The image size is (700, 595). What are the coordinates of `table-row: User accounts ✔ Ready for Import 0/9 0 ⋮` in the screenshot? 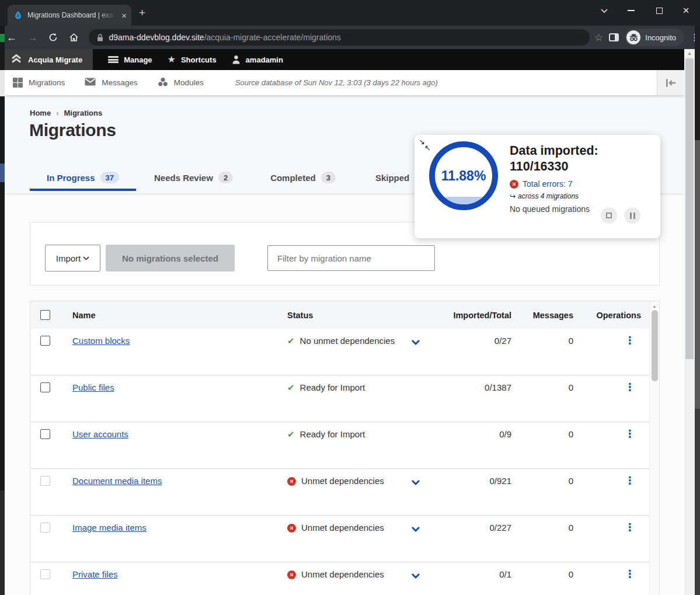 It's located at (344, 446).